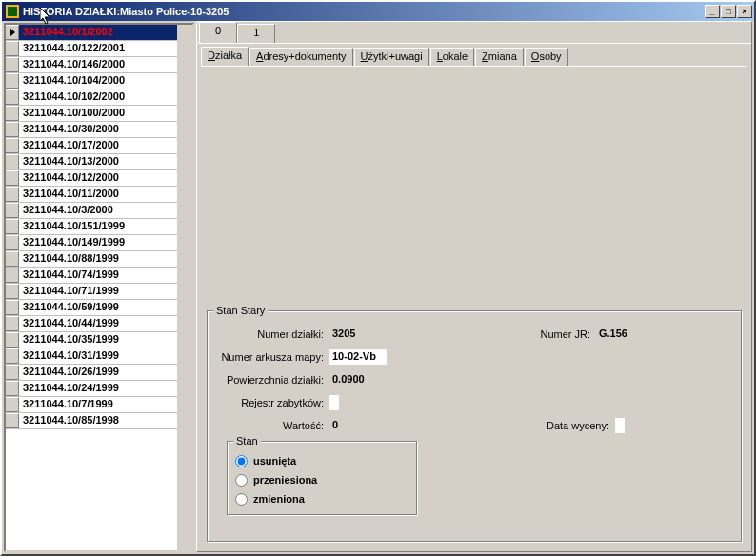 This screenshot has height=556, width=756. Describe the element at coordinates (106, 275) in the screenshot. I see `row-cell: 3211044.10/74/1999` at that location.